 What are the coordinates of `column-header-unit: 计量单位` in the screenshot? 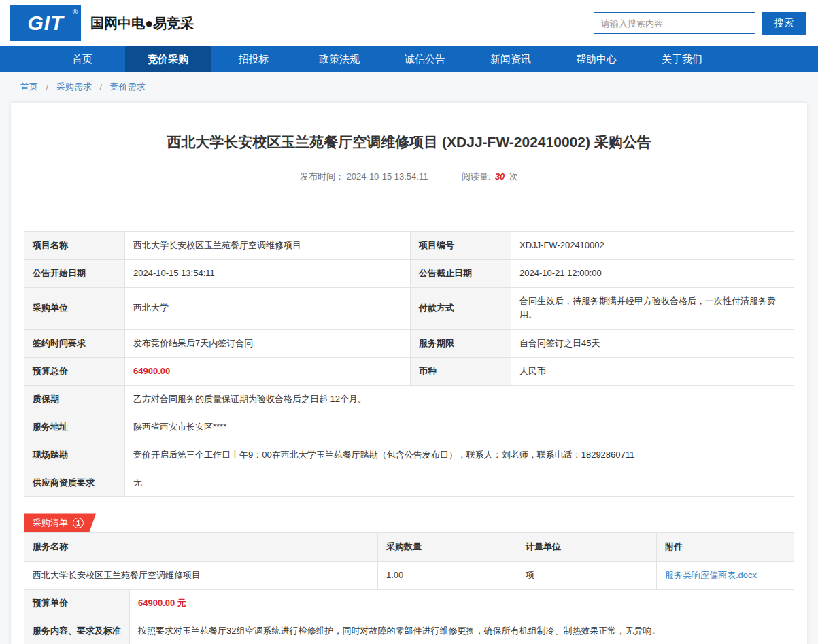 It's located at (587, 547).